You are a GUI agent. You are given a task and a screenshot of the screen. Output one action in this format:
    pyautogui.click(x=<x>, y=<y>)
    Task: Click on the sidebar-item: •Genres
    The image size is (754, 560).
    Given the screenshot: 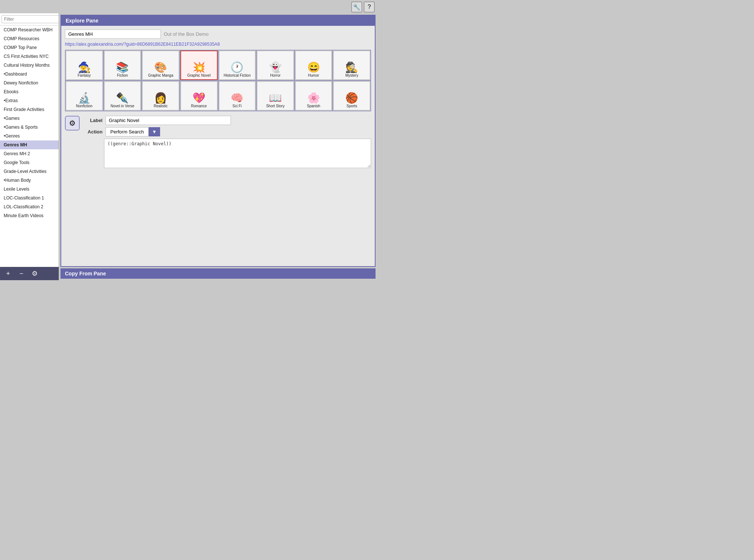 What is the action you would take?
    pyautogui.click(x=30, y=136)
    